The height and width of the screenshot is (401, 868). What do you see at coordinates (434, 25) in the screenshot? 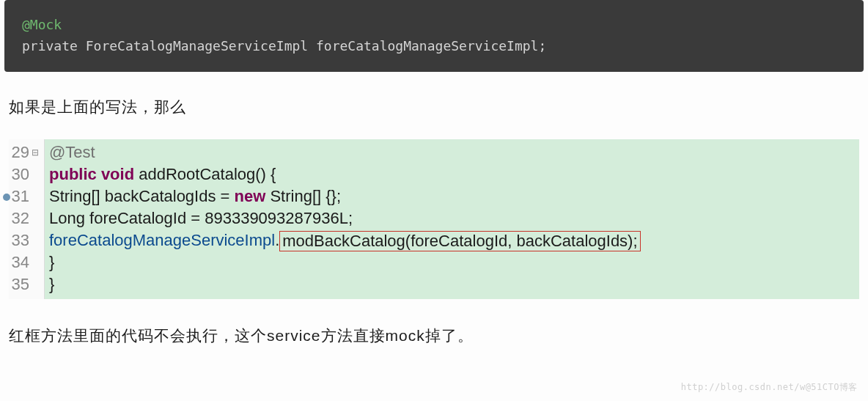
I see `code-line-1: @Mock` at bounding box center [434, 25].